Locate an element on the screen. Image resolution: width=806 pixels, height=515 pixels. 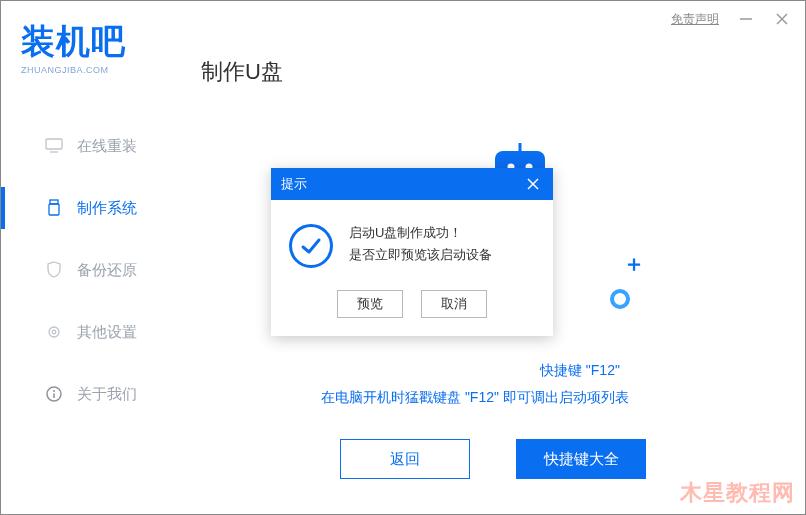
sidebar-item-label: 备份还原 is located at coordinates (107, 270).